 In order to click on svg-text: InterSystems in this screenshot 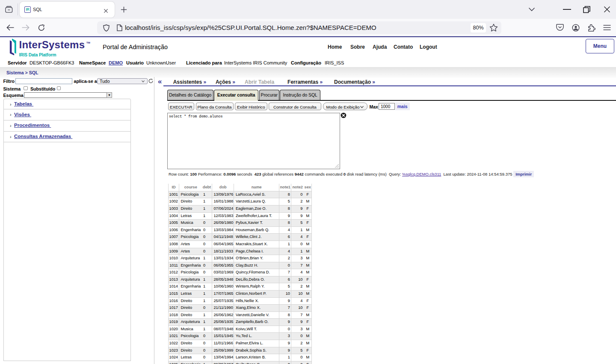, I will do `click(52, 44)`.